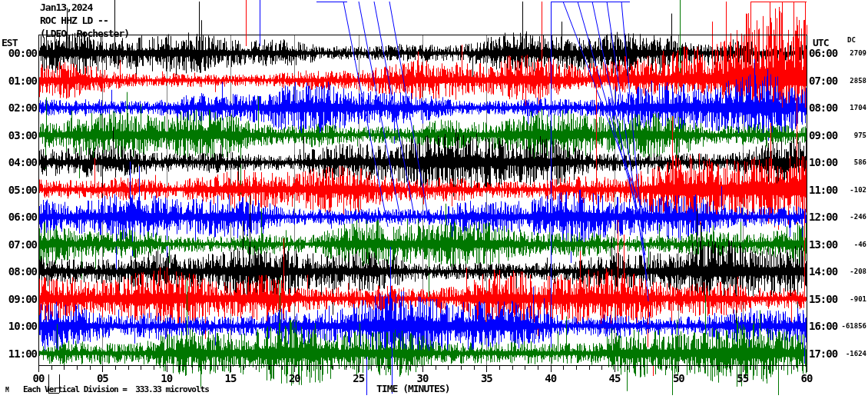 Image resolution: width=868 pixels, height=399 pixels. Describe the element at coordinates (18, 217) in the screenshot. I see `est-hour-label: 06:00` at that location.